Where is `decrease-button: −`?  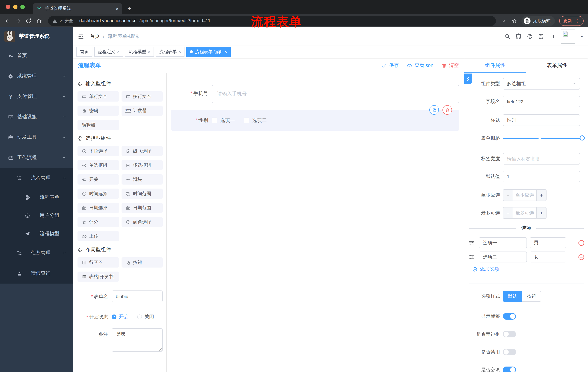 decrease-button: − is located at coordinates (508, 195).